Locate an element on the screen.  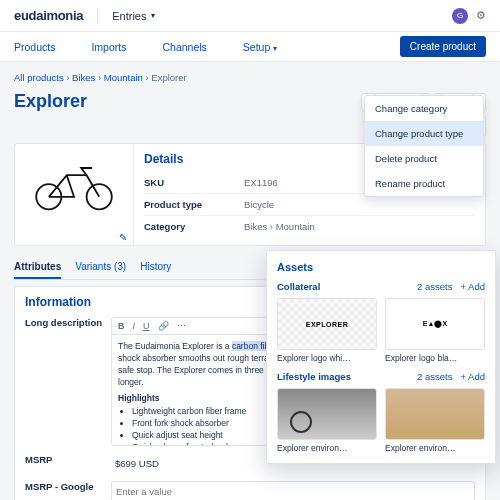
create-product-button: Create product is located at coordinates (443, 46).